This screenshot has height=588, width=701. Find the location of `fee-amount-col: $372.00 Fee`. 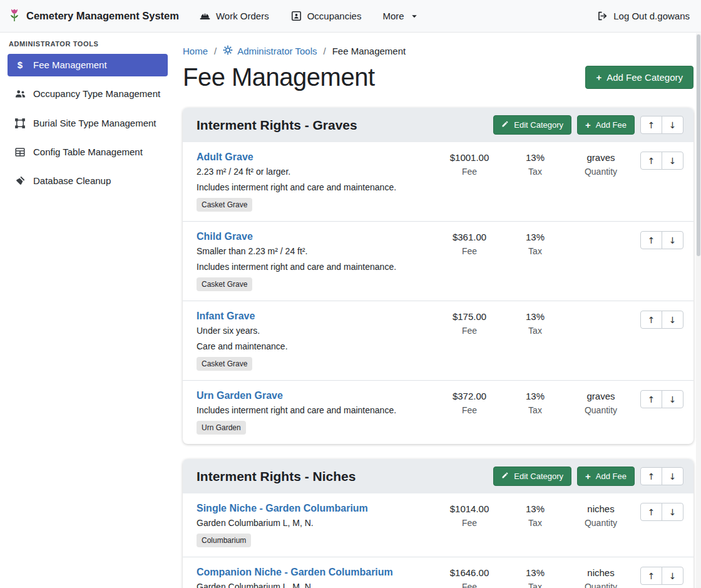

fee-amount-col: $372.00 Fee is located at coordinates (469, 403).